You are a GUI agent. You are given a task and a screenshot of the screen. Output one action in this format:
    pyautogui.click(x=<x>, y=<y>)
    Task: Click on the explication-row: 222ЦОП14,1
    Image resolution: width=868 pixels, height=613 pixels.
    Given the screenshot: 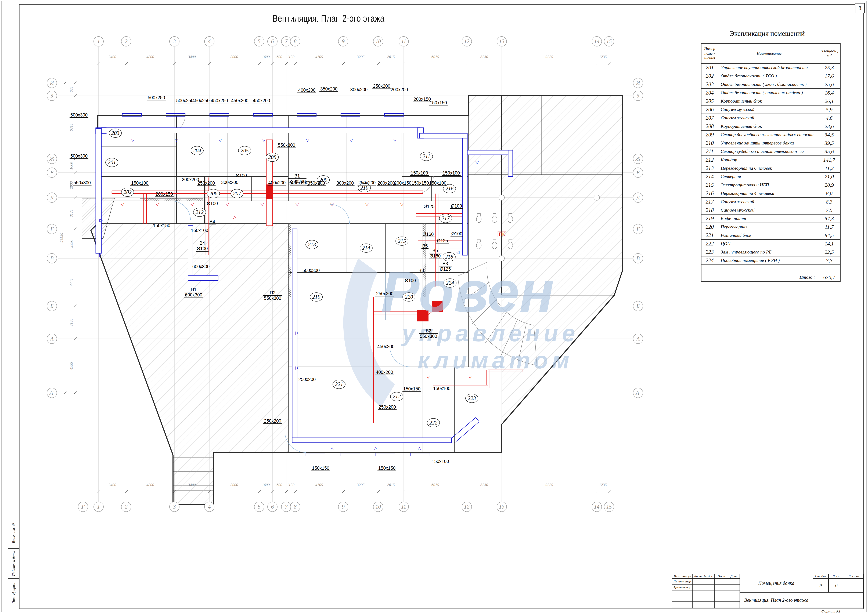 What is the action you would take?
    pyautogui.click(x=771, y=244)
    